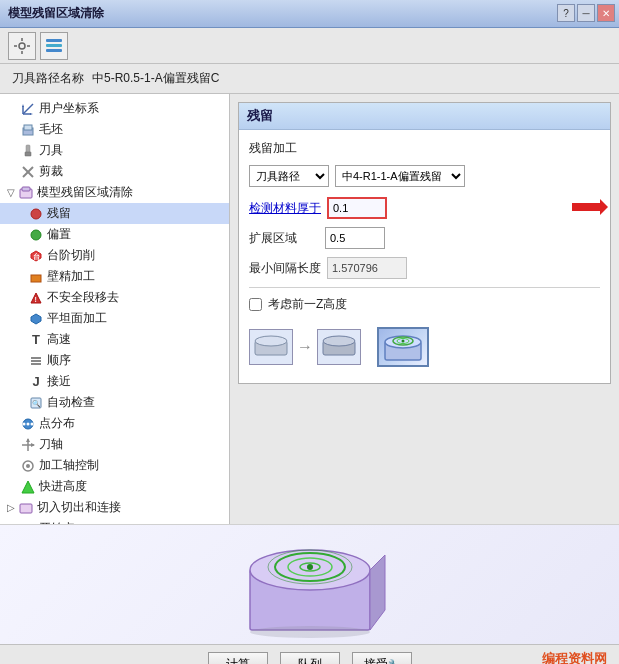 Image resolution: width=619 pixels, height=664 pixels. Describe the element at coordinates (114, 486) in the screenshot. I see `sidebar-item-fast-height: 快进高度` at that location.